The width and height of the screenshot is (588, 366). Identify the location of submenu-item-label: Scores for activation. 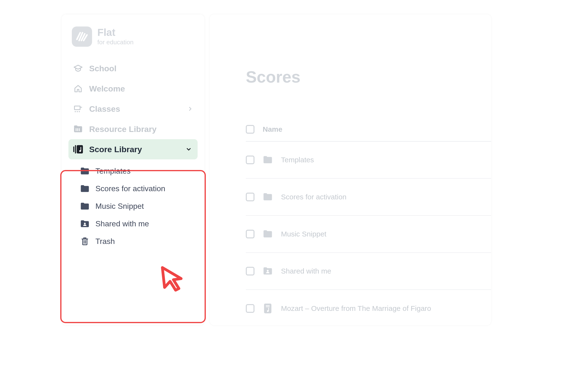
(130, 189).